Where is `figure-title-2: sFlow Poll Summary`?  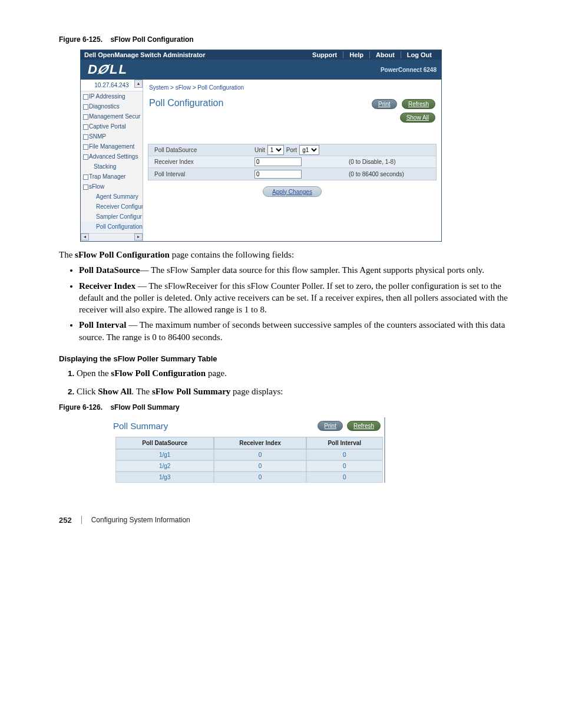 figure-title-2: sFlow Poll Summary is located at coordinates (145, 407).